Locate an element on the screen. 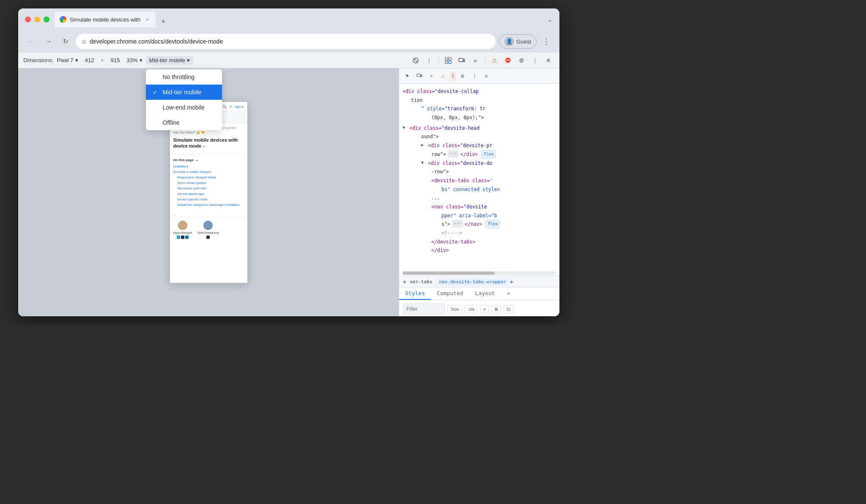  html-tag-14: <nav class="devsite is located at coordinates (459, 207).